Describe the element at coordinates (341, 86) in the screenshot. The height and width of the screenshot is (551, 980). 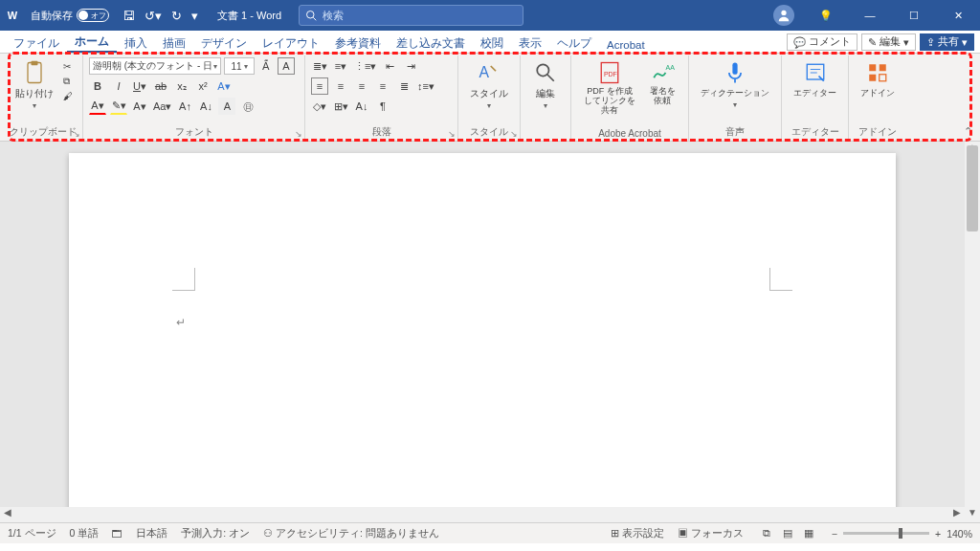
I see `align-center-icon: ≡` at that location.